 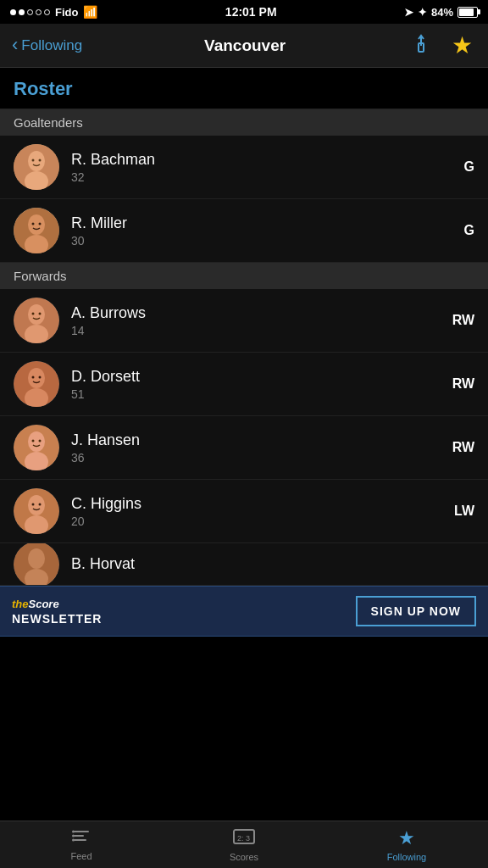 I want to click on player-info: R. Bachman 32, so click(x=260, y=168).